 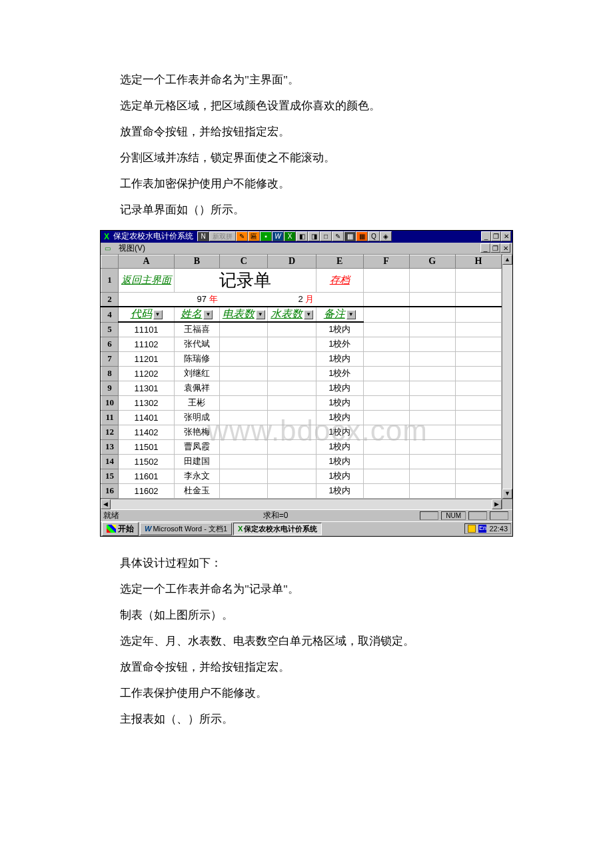 I want to click on cell-code: 11401, so click(x=147, y=417).